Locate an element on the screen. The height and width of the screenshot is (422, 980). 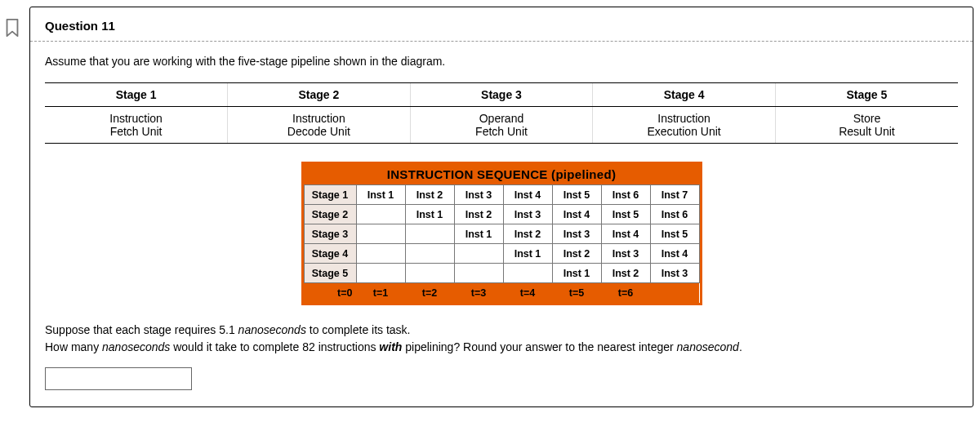
stage-unit: OperandFetch Unit is located at coordinates (501, 126).